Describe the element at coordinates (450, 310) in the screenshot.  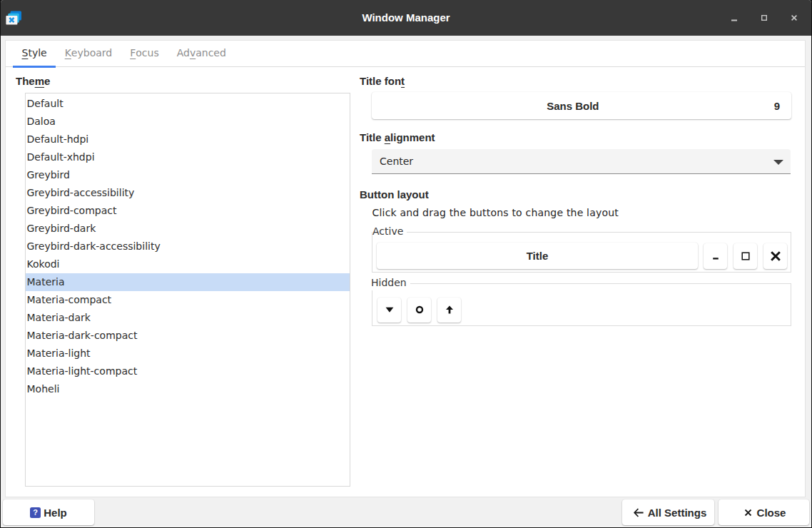
I see `layout-shade-button` at that location.